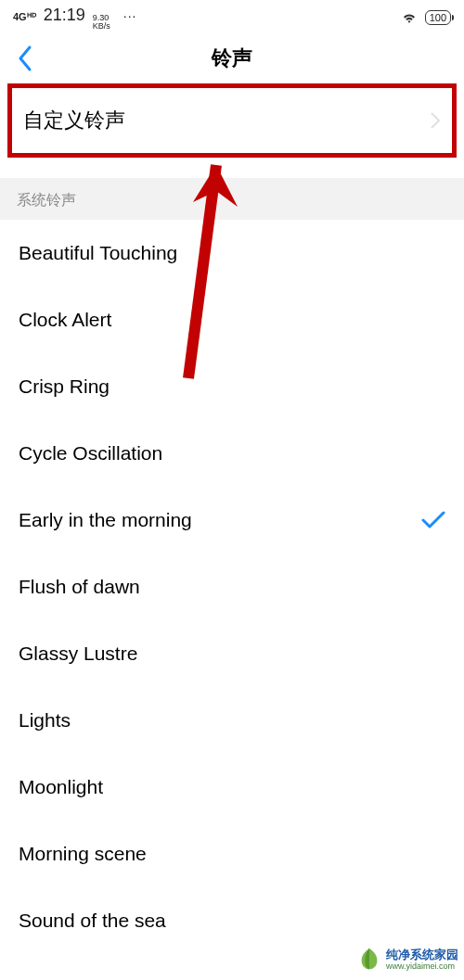 This screenshot has width=464, height=980. Describe the element at coordinates (232, 18) in the screenshot. I see `status-bar: 4Gᴴᴰ 21:19 9.30KB/s ··· 100` at that location.